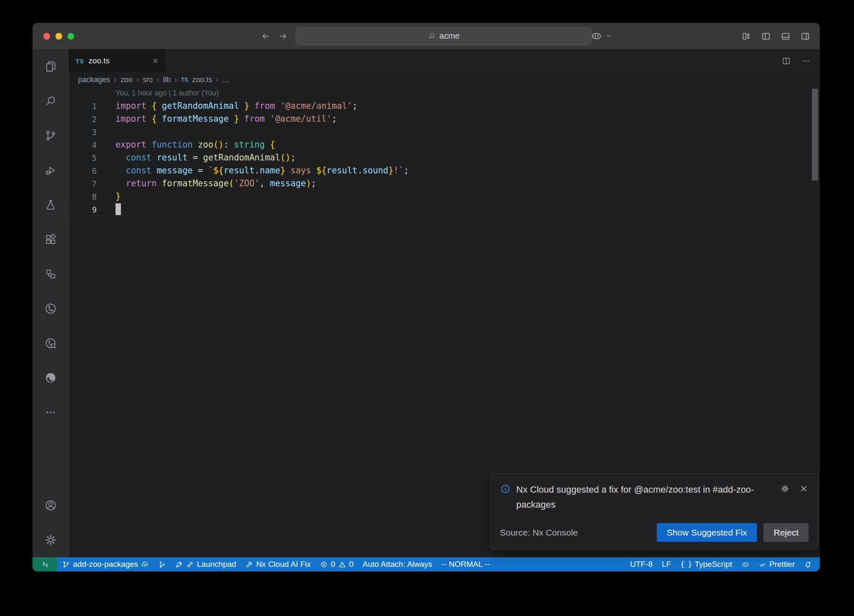 Image resolution: width=854 pixels, height=616 pixels. What do you see at coordinates (786, 36) in the screenshot?
I see `layout-panel-icon` at bounding box center [786, 36].